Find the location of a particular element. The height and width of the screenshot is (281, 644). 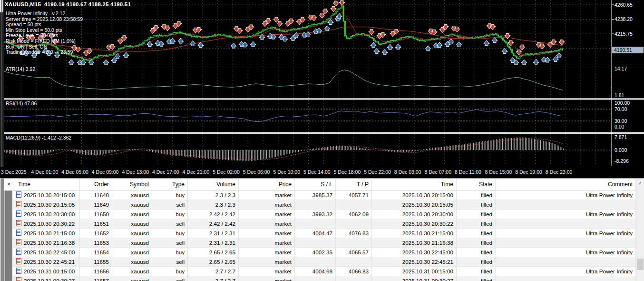

cell-volume: 2.3 / 2.3 is located at coordinates (213, 195).